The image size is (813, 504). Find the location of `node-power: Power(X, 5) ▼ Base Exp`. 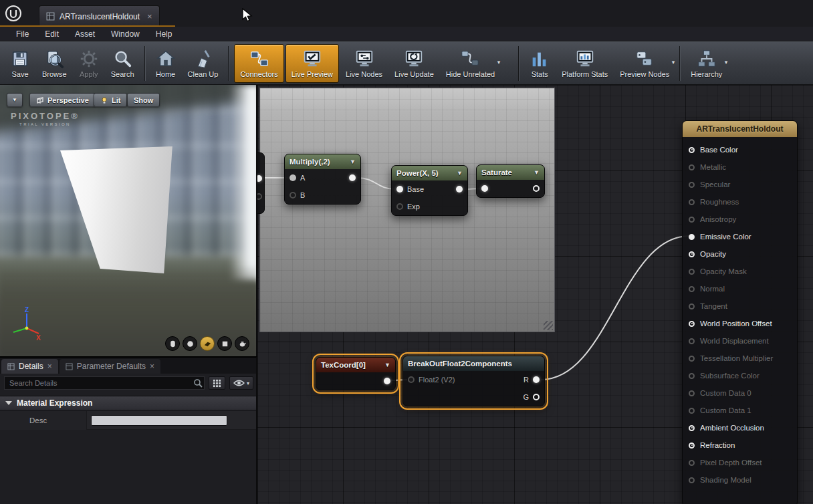

node-power: Power(X, 5) ▼ Base Exp is located at coordinates (429, 191).